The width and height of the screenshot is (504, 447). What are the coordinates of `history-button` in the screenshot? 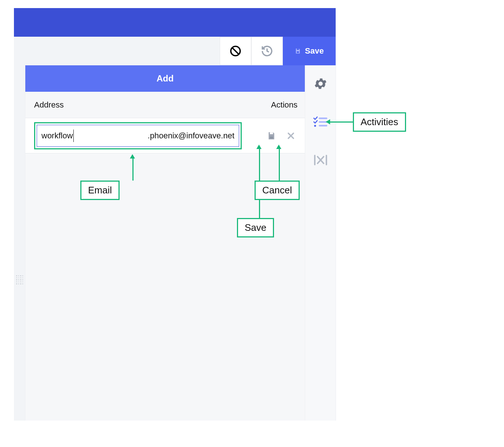 It's located at (267, 51).